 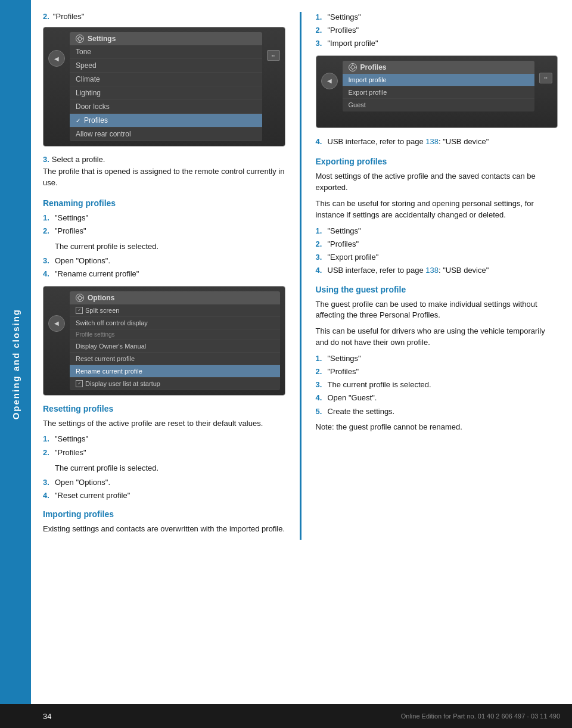 I want to click on options-switchoff: Switch off control display, so click(x=175, y=323).